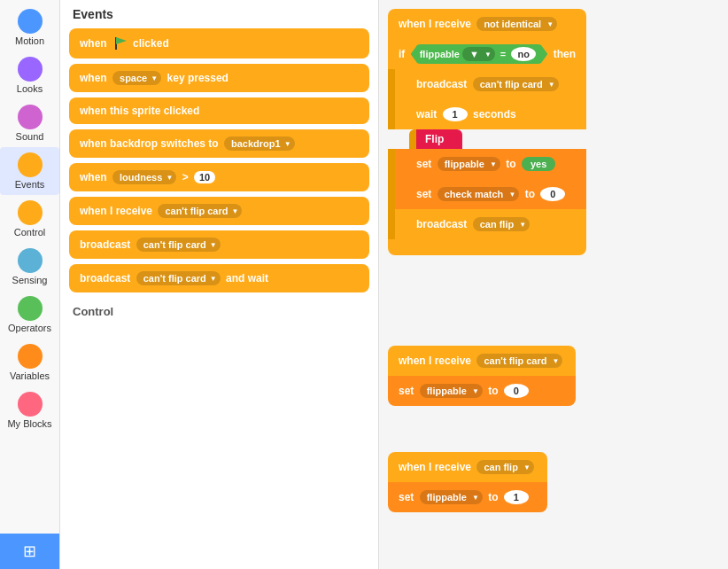 This screenshot has height=569, width=728. Describe the element at coordinates (144, 177) in the screenshot. I see `loudness-dropdown: loudness` at that location.